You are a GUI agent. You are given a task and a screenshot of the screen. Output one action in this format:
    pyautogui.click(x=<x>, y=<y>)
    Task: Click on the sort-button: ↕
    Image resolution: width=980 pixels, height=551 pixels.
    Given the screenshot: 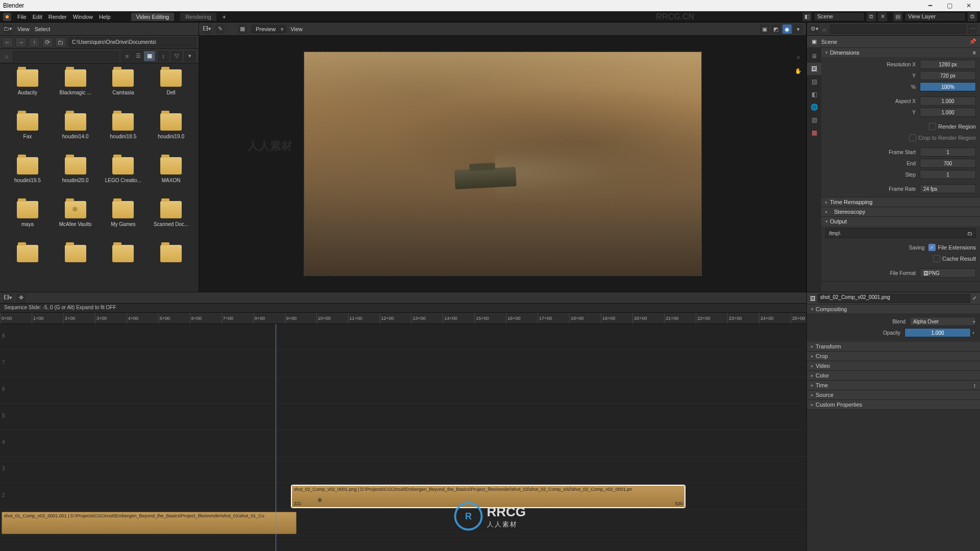 What is the action you would take?
    pyautogui.click(x=163, y=56)
    